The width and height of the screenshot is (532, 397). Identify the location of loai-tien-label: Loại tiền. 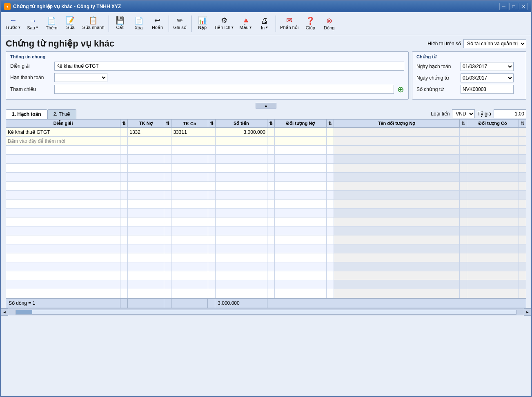
(440, 114).